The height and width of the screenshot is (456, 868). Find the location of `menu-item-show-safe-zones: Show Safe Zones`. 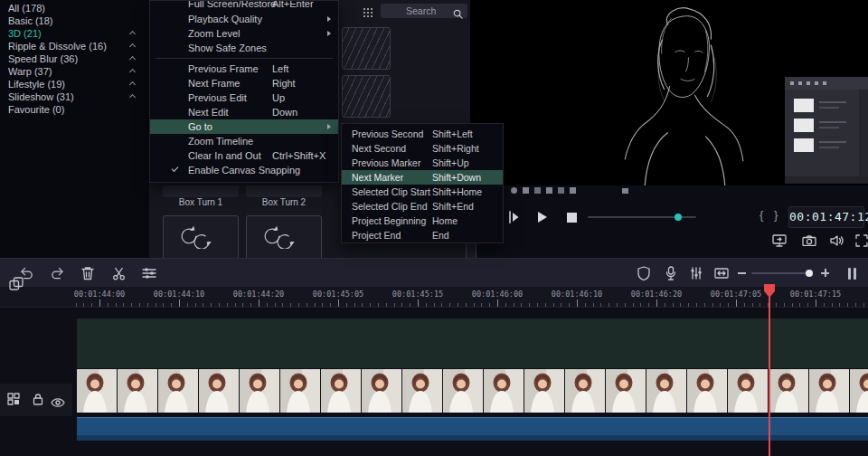

menu-item-show-safe-zones: Show Safe Zones is located at coordinates (244, 48).